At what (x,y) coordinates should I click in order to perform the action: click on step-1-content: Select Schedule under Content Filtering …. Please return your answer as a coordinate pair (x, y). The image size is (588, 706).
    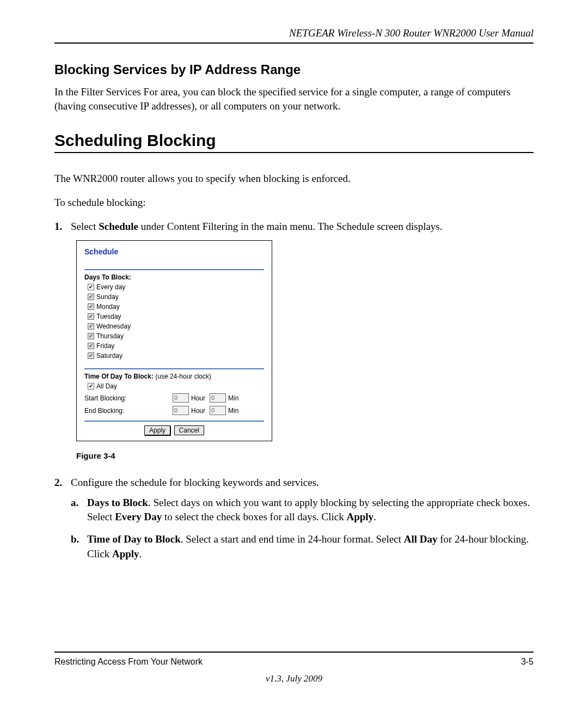
    Looking at the image, I should click on (302, 227).